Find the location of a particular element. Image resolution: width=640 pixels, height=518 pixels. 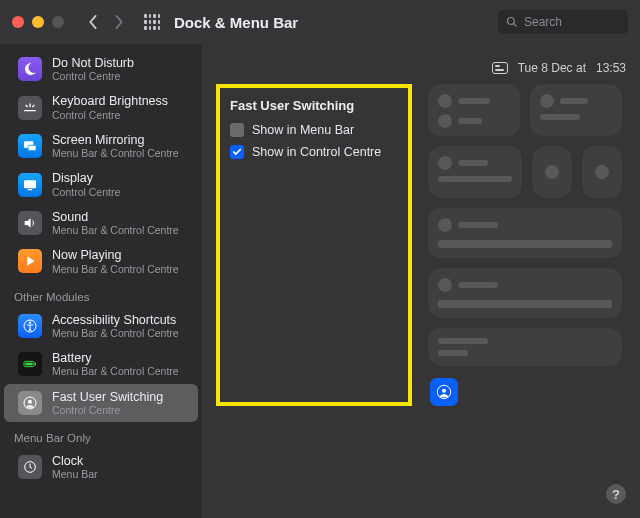

sidebar-item-screen-mirroring: Screen Mirroring Menu Bar & Control Cent… is located at coordinates (101, 146).